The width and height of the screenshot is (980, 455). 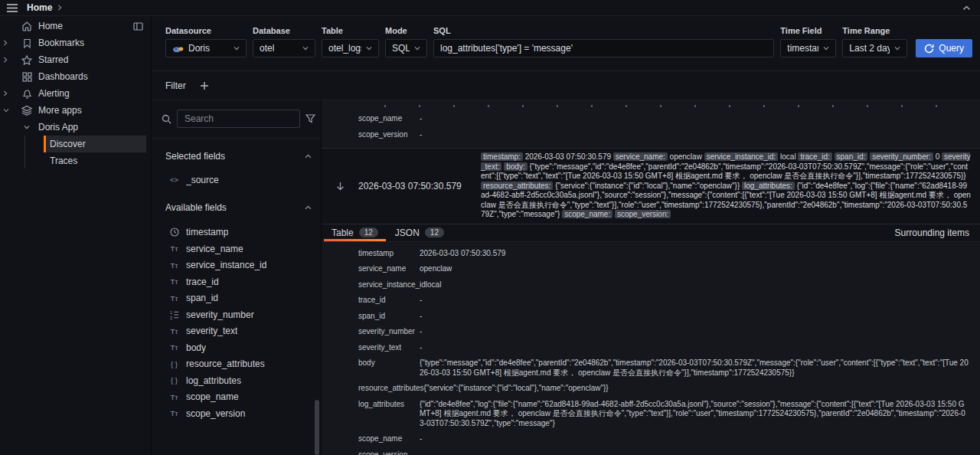 I want to click on detail-row: trace_id-, so click(x=651, y=300).